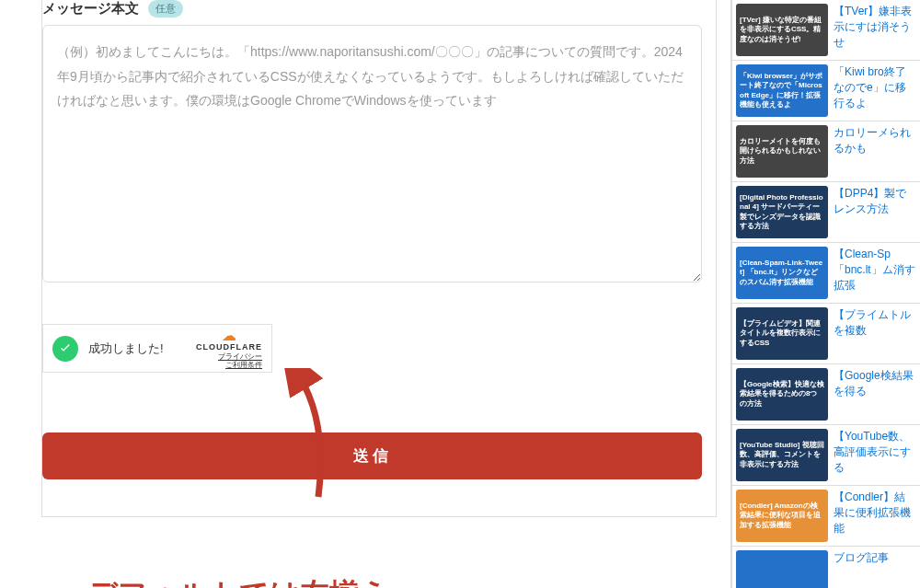 This screenshot has height=588, width=920. I want to click on optional-badge: 任意, so click(166, 9).